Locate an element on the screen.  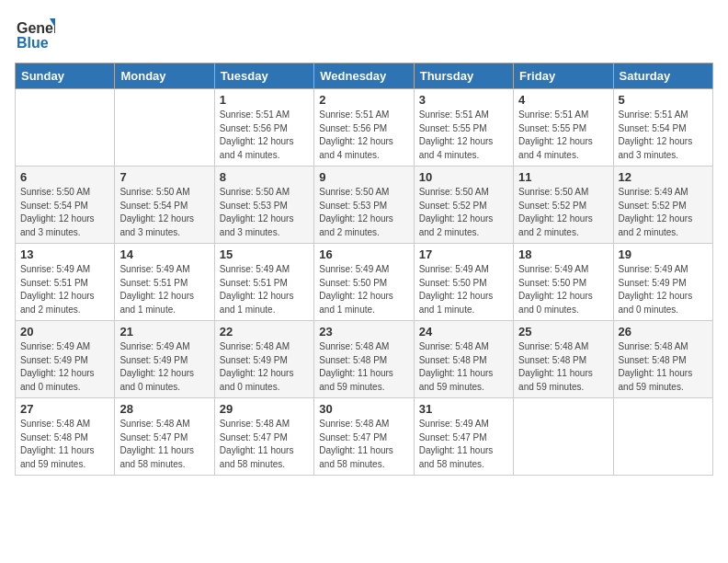
page-header: General Blue is located at coordinates (364, 35).